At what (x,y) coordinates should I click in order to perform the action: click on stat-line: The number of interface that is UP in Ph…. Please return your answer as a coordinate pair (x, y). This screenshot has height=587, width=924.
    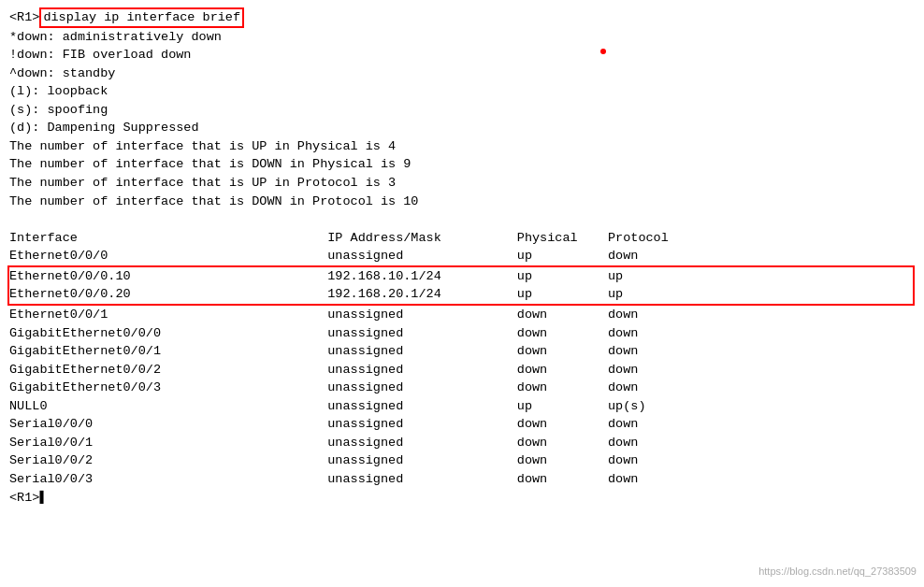
    Looking at the image, I should click on (462, 147).